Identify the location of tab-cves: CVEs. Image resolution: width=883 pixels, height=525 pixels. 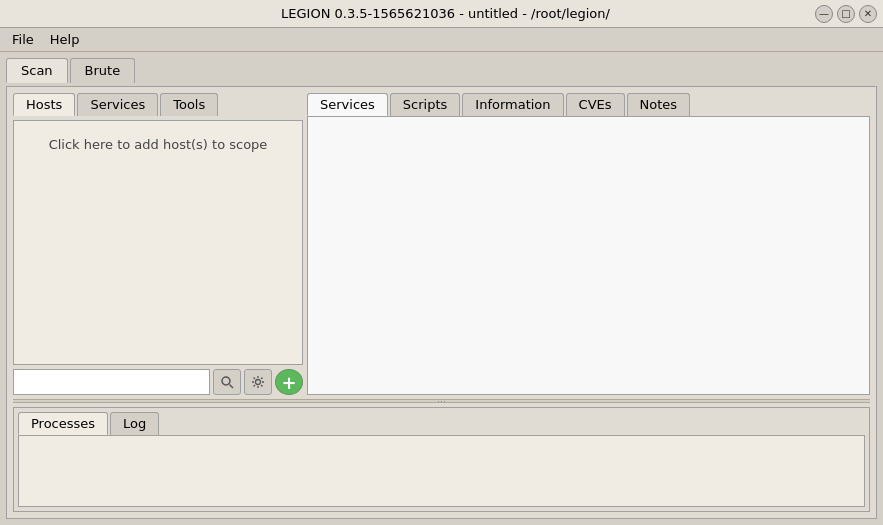
(596, 104).